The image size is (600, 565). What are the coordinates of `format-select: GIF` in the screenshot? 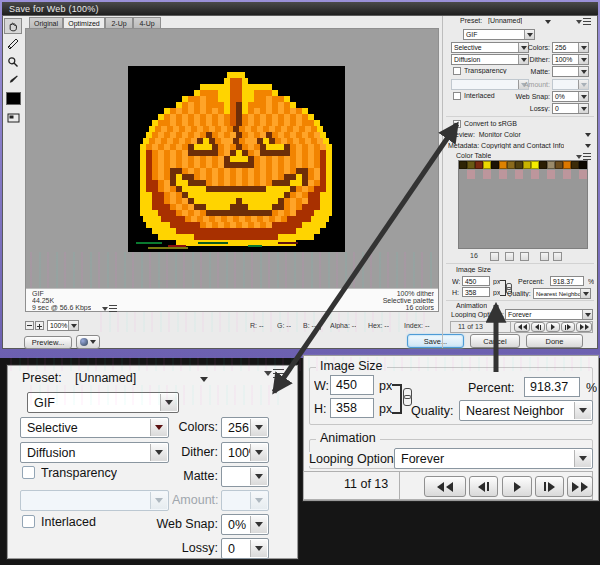 It's located at (499, 34).